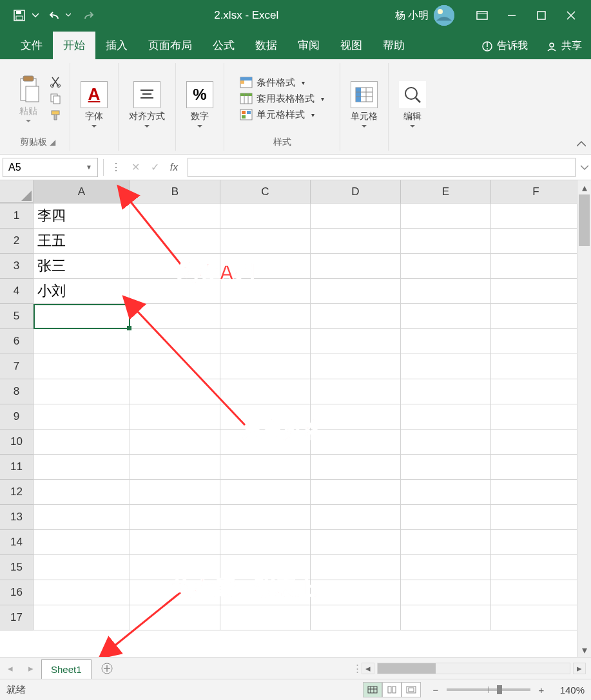 The width and height of the screenshot is (591, 700). What do you see at coordinates (17, 417) in the screenshot?
I see `row-header: 9` at bounding box center [17, 417].